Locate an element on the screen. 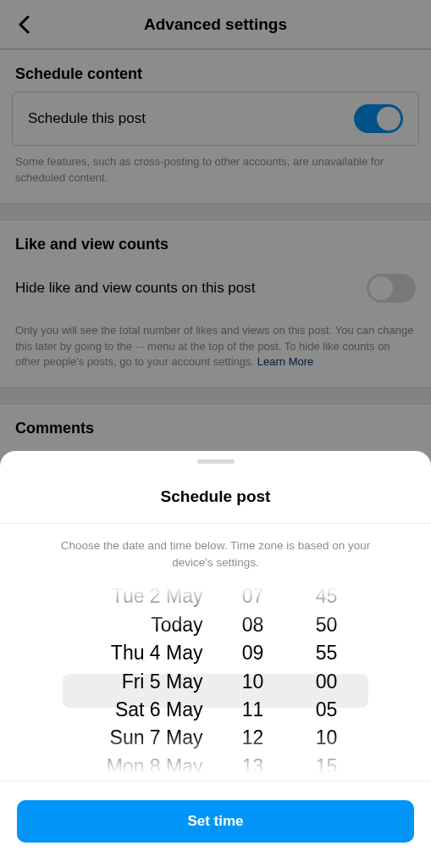 This screenshot has width=431, height=868. header-bar: Advanced settings is located at coordinates (215, 25).